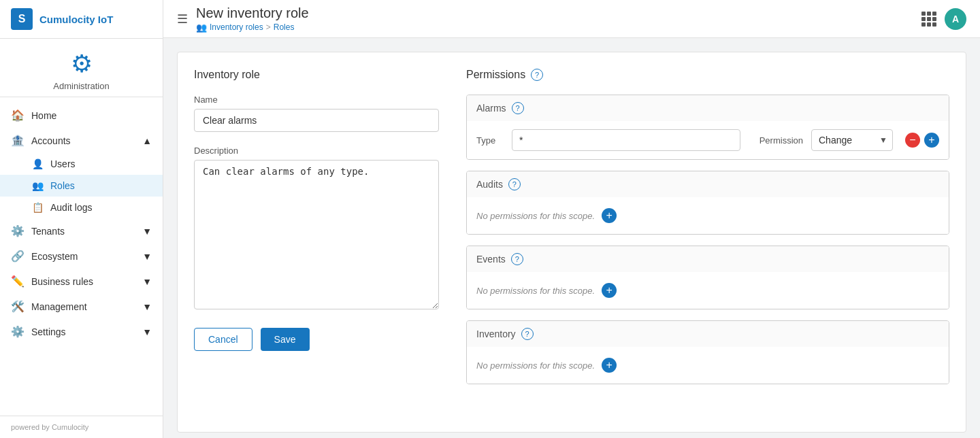  What do you see at coordinates (572, 19) in the screenshot?
I see `topbar: ☰ New inventory role 👥 Inventory roles >…` at bounding box center [572, 19].